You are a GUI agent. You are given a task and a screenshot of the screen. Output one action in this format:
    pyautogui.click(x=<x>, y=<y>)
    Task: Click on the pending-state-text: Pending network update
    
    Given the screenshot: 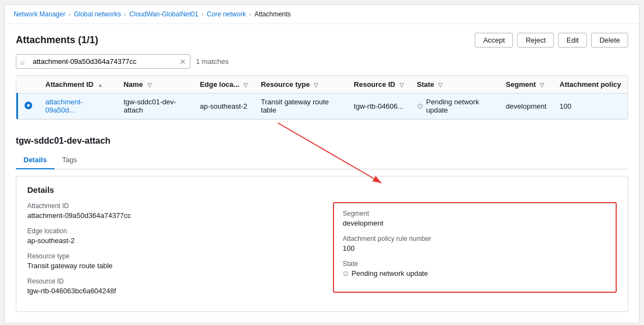 What is the action you would take?
    pyautogui.click(x=390, y=273)
    